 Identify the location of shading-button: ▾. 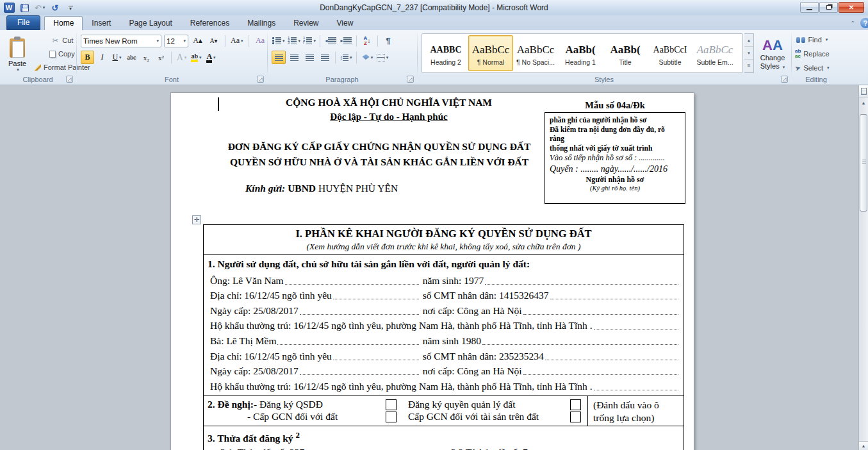
(367, 58).